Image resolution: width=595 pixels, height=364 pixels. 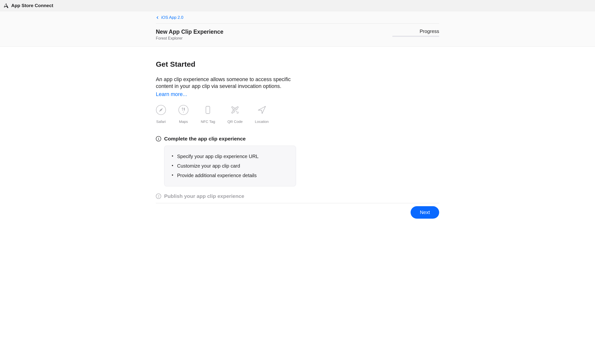 I want to click on step-1-details-box: Specify your app clip experience URL Cus…, so click(x=230, y=166).